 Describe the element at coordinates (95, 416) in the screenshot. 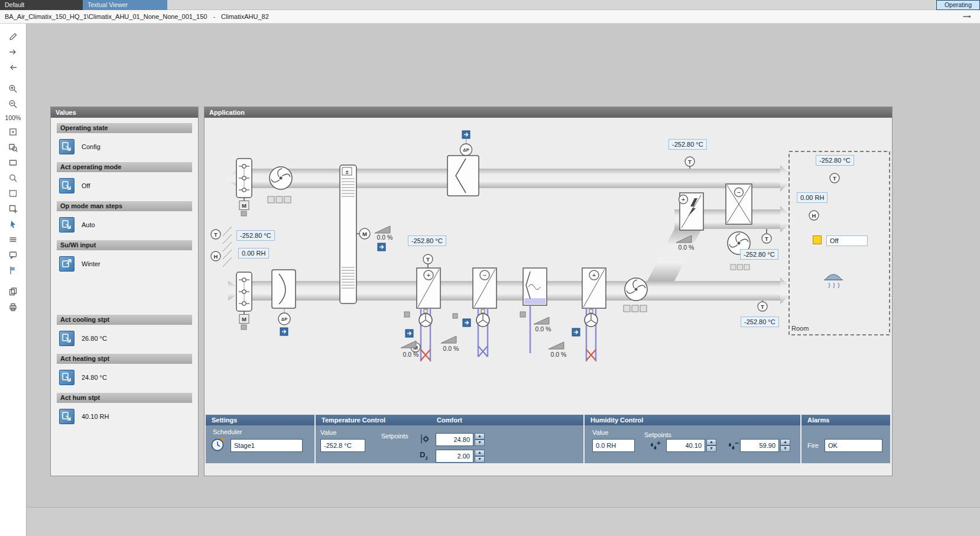

I see `value-label: 40.10 RH` at that location.